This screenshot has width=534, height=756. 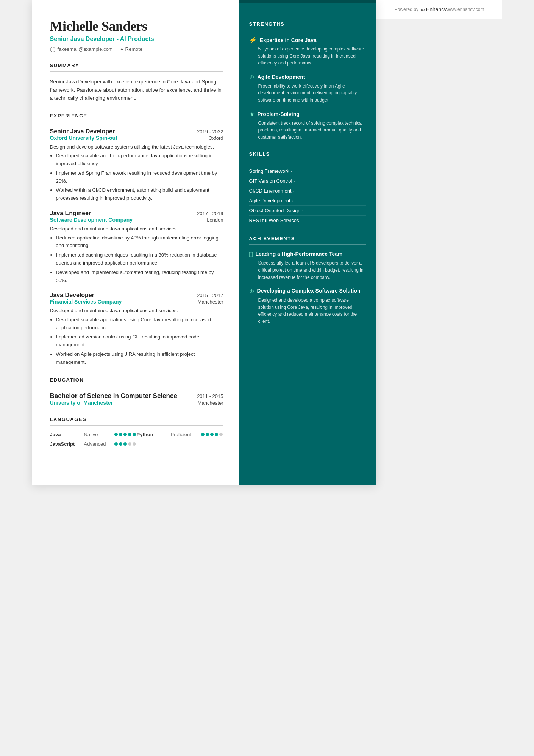 What do you see at coordinates (137, 403) in the screenshot?
I see `edu-school-row-1: University of Manchester Manchester` at bounding box center [137, 403].